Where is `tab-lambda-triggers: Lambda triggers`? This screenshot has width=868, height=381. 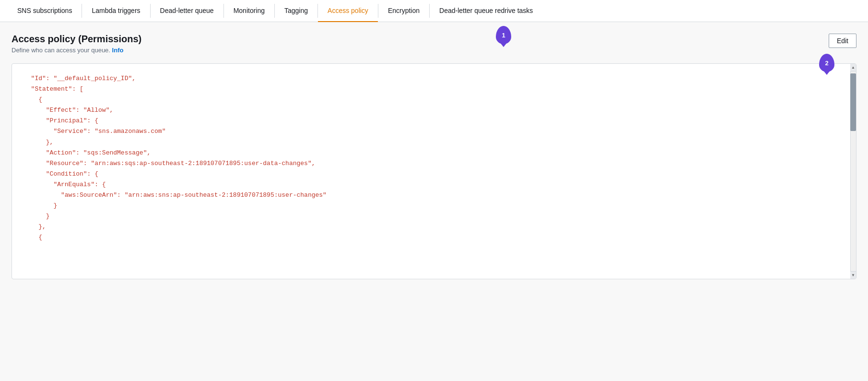
tab-lambda-triggers: Lambda triggers is located at coordinates (116, 11).